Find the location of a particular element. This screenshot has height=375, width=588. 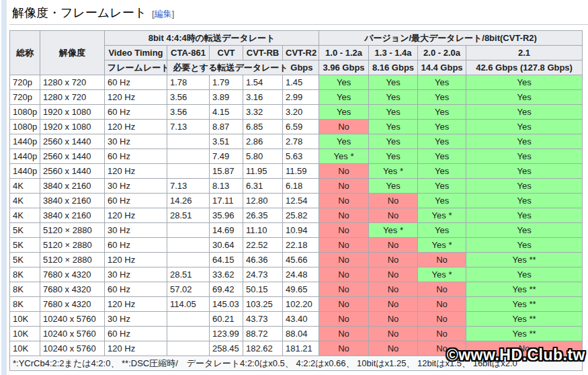

rate-cell: 2.86 is located at coordinates (263, 142).